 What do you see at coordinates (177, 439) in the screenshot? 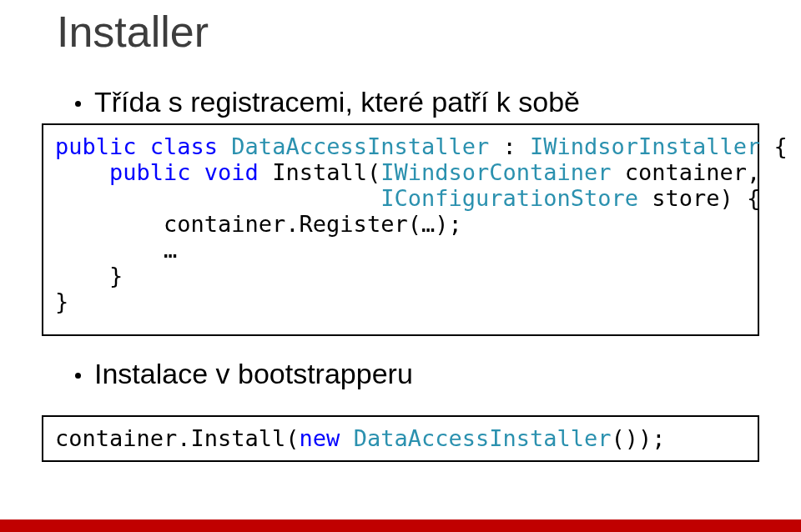
I see `code-text: container.Install(` at bounding box center [177, 439].